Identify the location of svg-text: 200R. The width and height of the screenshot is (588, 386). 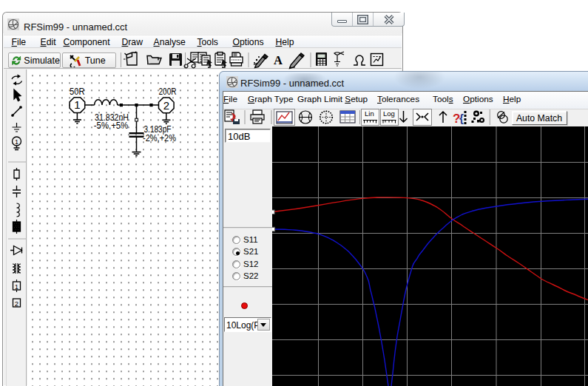
(168, 92).